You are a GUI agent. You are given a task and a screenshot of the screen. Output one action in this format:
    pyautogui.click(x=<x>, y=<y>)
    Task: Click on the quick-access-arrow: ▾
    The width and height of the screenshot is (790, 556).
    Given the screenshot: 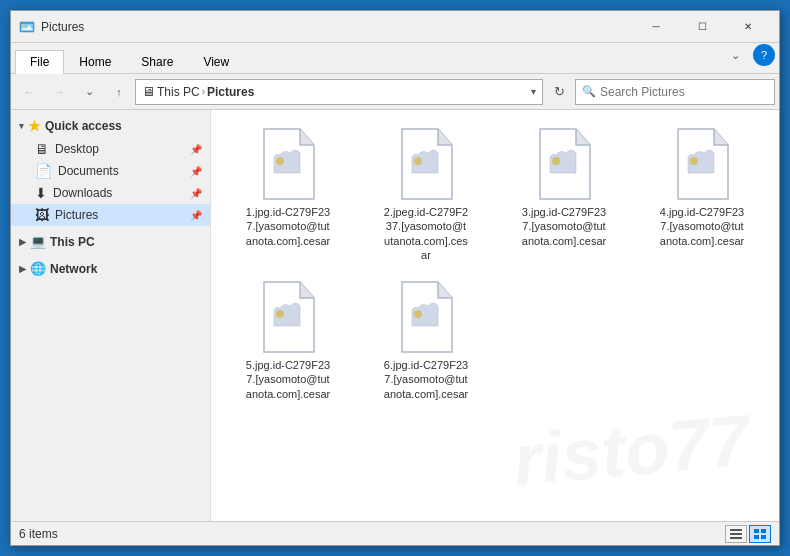 What is the action you would take?
    pyautogui.click(x=22, y=126)
    